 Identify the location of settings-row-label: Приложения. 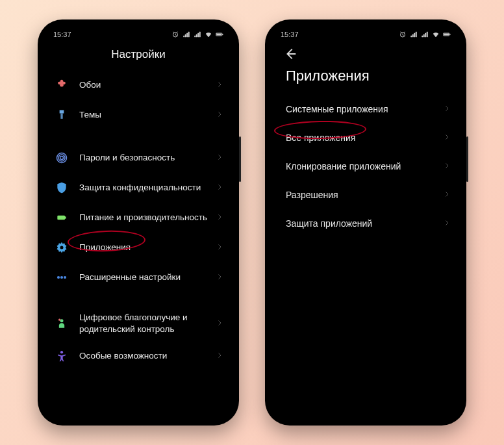
(147, 248).